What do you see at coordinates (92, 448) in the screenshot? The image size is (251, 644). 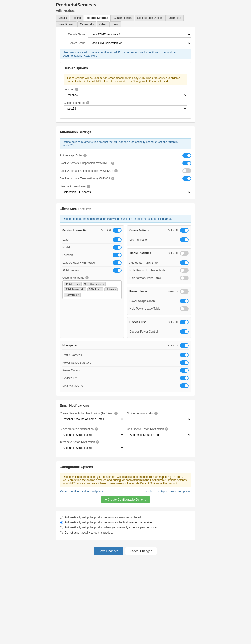 I see `terminate-notif-select: Automatic Setup Failed` at bounding box center [92, 448].